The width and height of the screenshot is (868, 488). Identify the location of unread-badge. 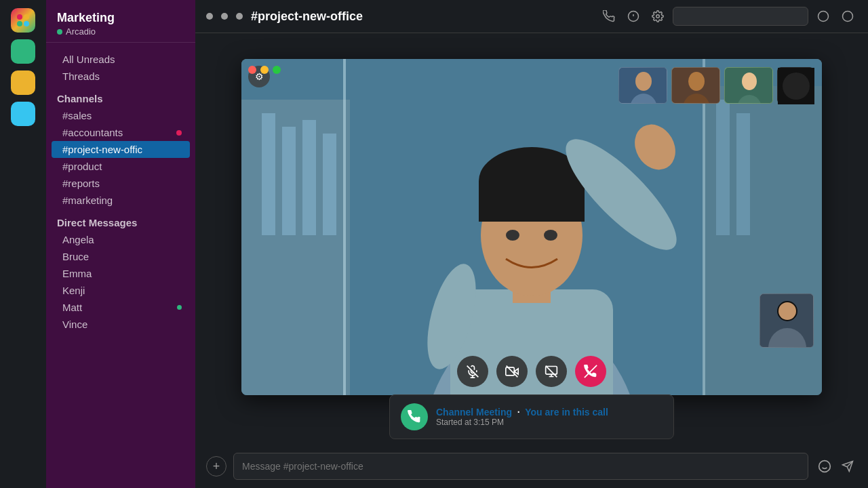
(179, 133).